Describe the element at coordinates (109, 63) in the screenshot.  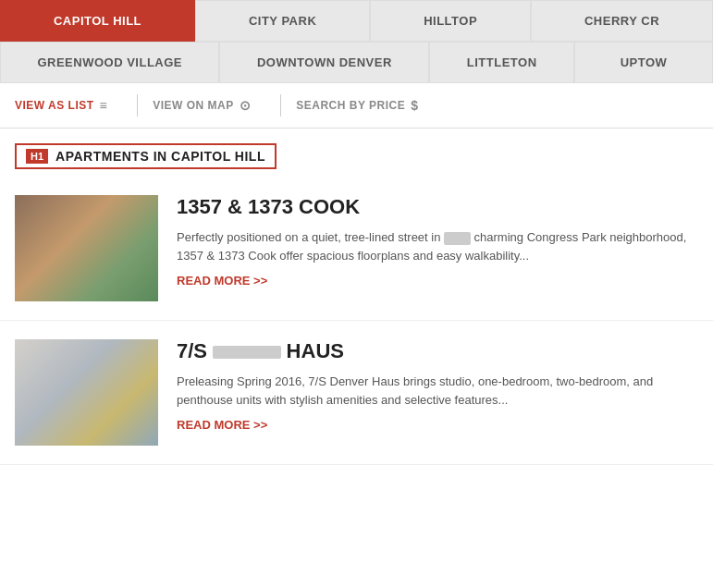
I see `tab-greenwood-village: GREENWOOD VILLAGE` at that location.